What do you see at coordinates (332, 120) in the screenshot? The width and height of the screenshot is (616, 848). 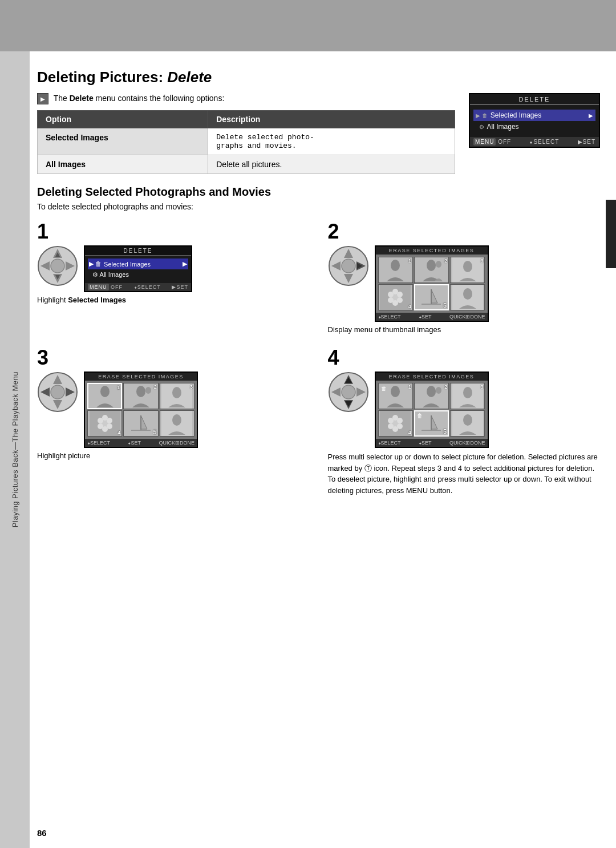 I see `col-header-description: Description` at bounding box center [332, 120].